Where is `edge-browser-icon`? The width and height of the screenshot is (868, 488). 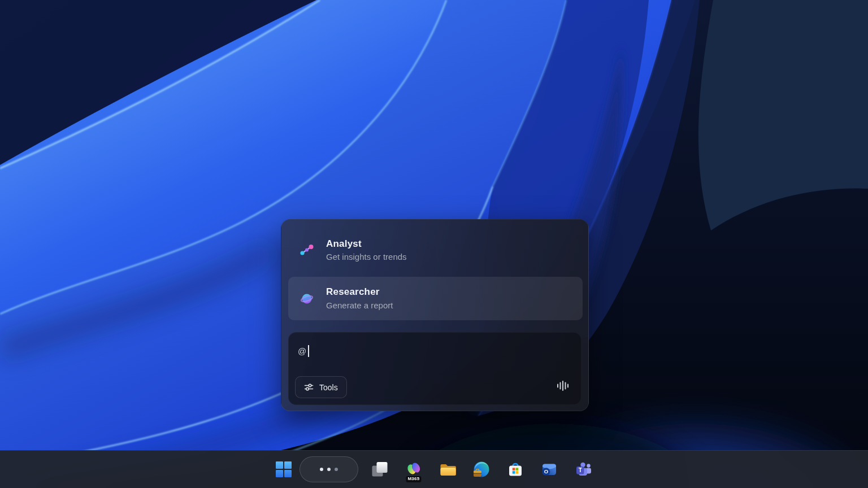
edge-browser-icon is located at coordinates (481, 469).